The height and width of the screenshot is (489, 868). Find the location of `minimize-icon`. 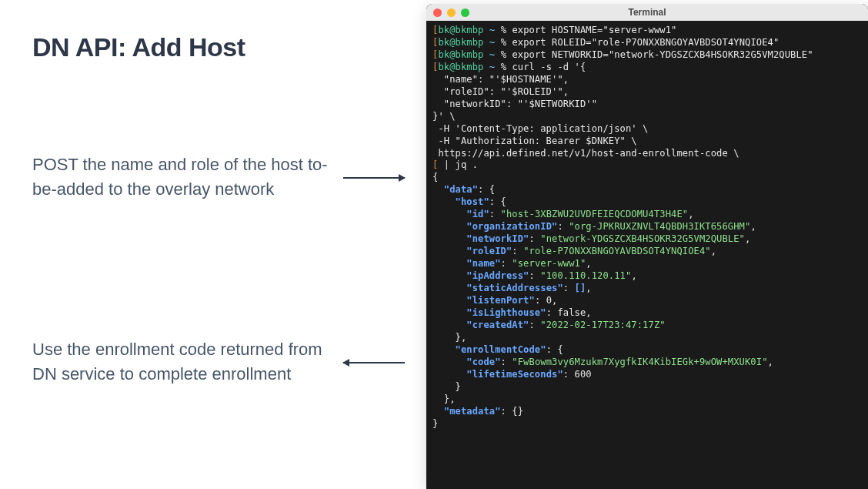

minimize-icon is located at coordinates (451, 12).